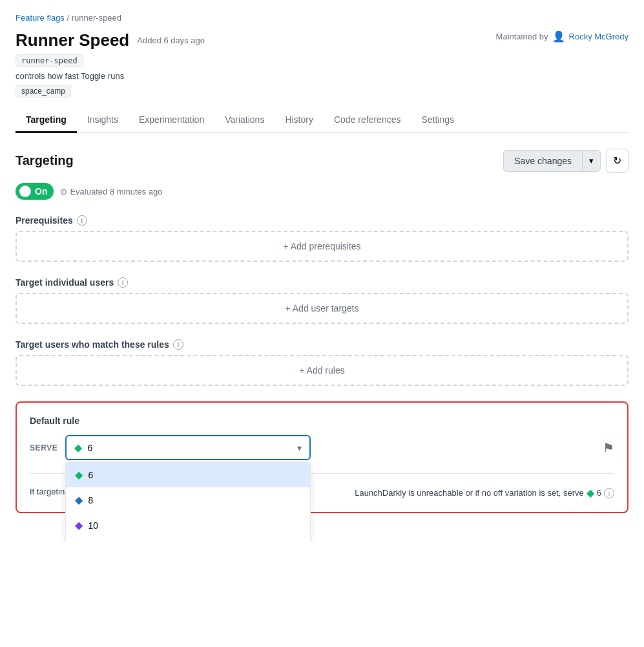 The image size is (644, 647). Describe the element at coordinates (299, 120) in the screenshot. I see `tab-history: History` at that location.